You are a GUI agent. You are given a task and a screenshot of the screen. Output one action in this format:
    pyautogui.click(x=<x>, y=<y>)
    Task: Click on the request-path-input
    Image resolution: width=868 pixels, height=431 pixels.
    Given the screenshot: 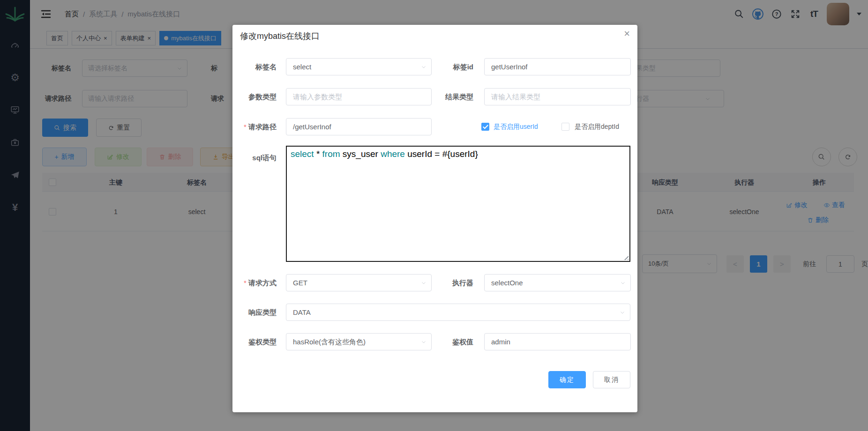 What is the action you would take?
    pyautogui.click(x=359, y=126)
    